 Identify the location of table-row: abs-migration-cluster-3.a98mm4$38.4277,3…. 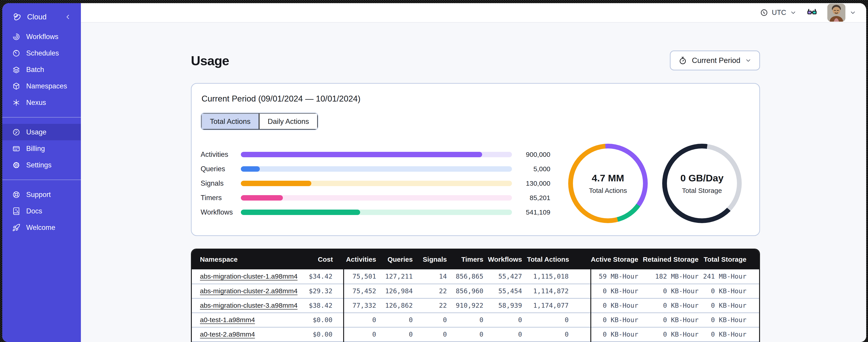
(475, 306).